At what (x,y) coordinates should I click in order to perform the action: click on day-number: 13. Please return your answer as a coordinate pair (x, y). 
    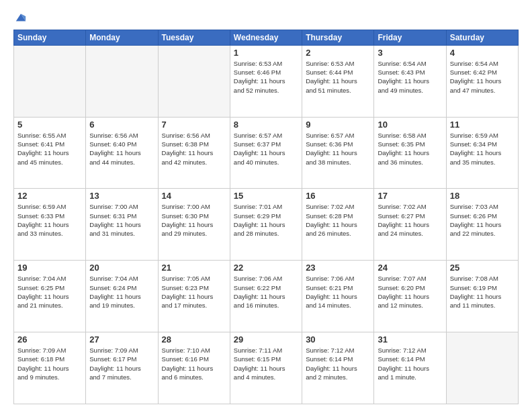
    Looking at the image, I should click on (122, 196).